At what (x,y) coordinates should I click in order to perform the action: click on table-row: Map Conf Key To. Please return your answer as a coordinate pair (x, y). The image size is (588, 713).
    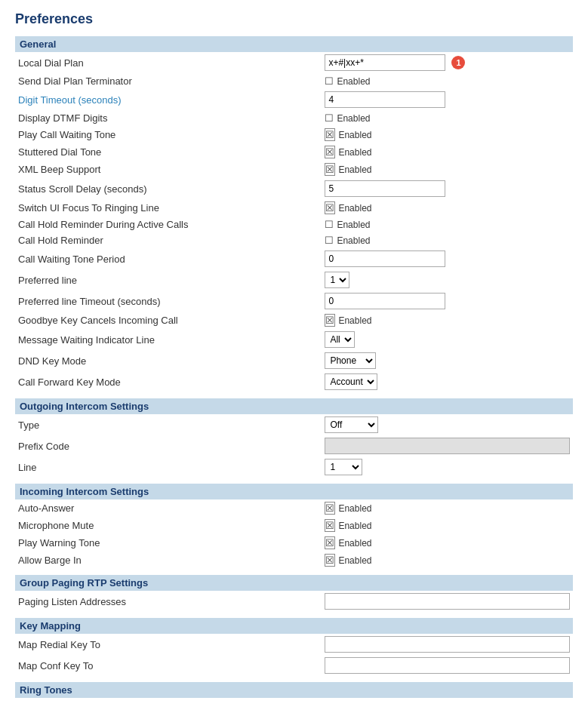
    Looking at the image, I should click on (294, 665).